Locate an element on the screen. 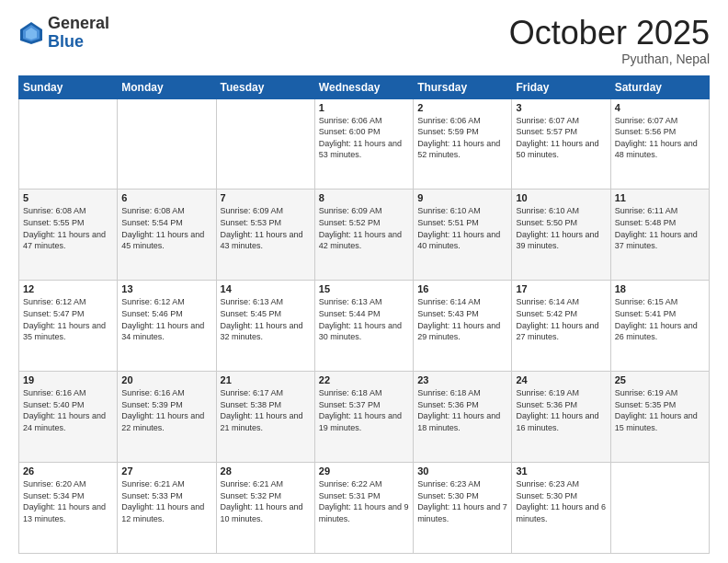  day-number: 7 is located at coordinates (266, 198).